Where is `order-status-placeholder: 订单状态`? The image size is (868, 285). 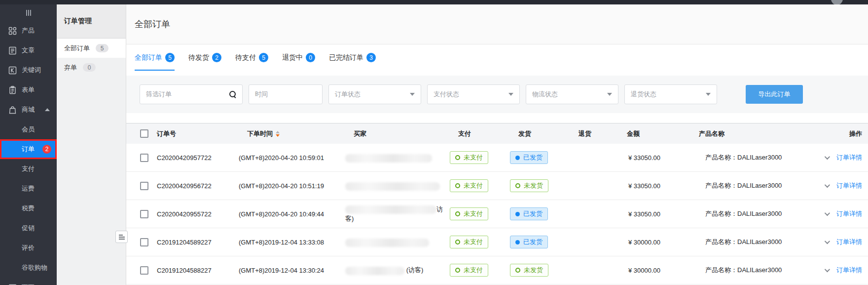
order-status-placeholder: 订单状态 is located at coordinates (348, 94).